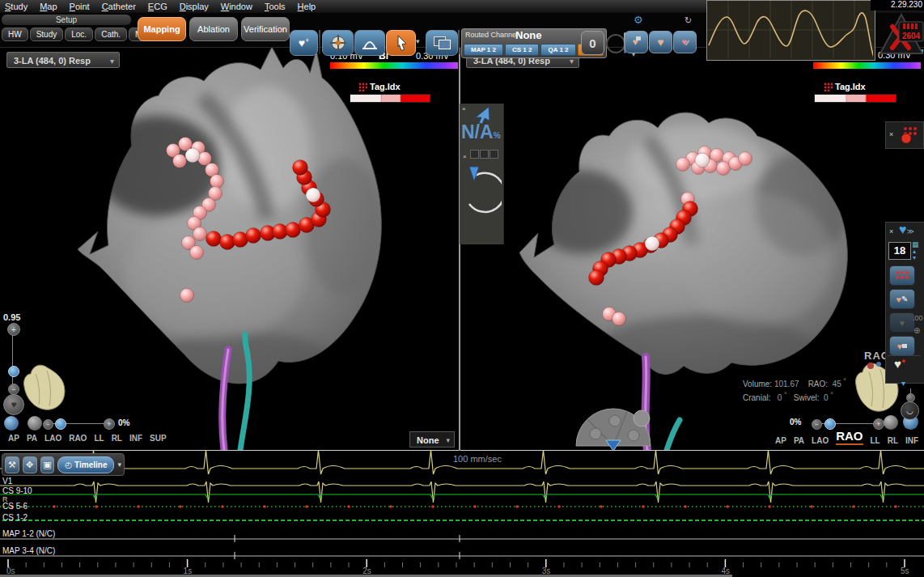 This screenshot has height=577, width=924. I want to click on setup-tab-cath: Cath., so click(111, 34).